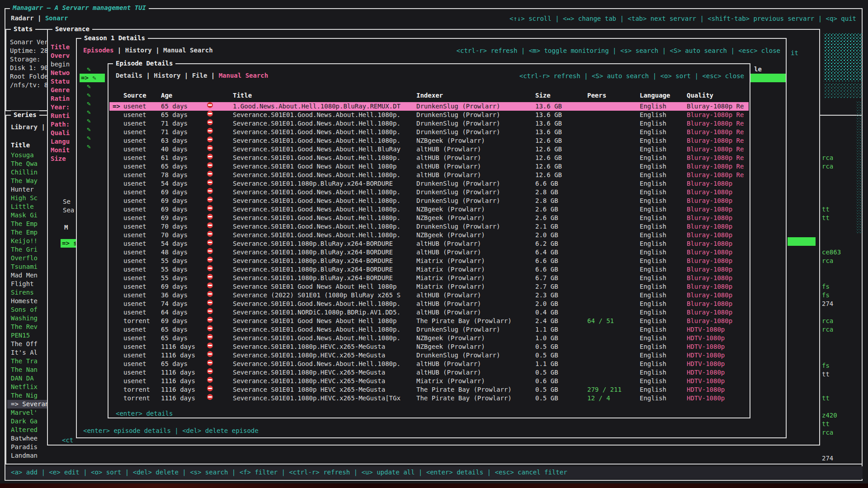 The image size is (868, 488). I want to click on poster-braille-art, so click(843, 57).